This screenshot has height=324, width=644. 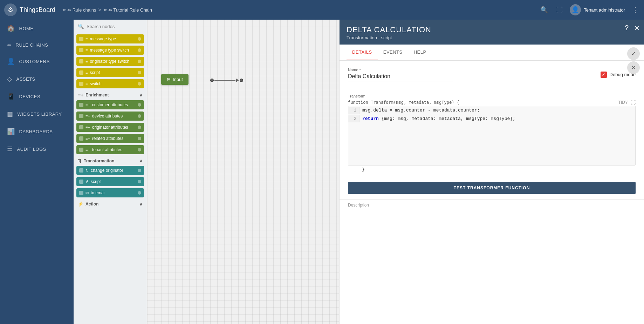 What do you see at coordinates (110, 150) in the screenshot?
I see `node-item-tenant-attributes: ≡+ tenant attributes` at bounding box center [110, 150].